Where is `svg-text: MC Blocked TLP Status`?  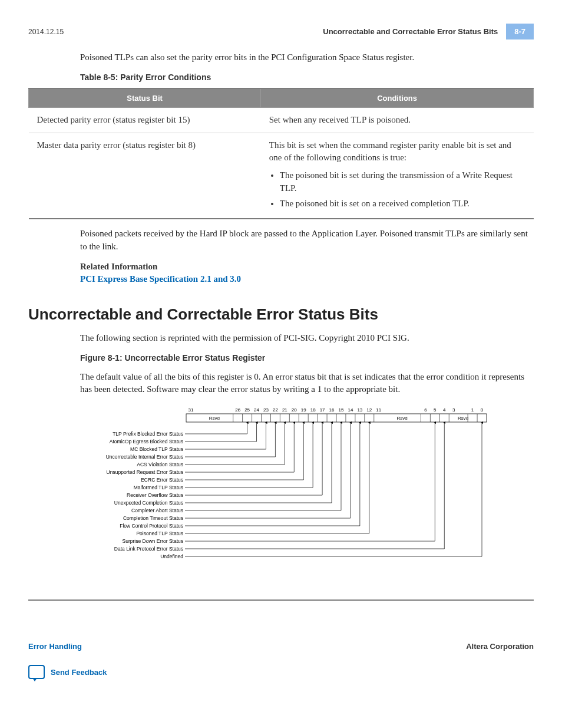 svg-text: MC Blocked TLP Status is located at coordinates (157, 449).